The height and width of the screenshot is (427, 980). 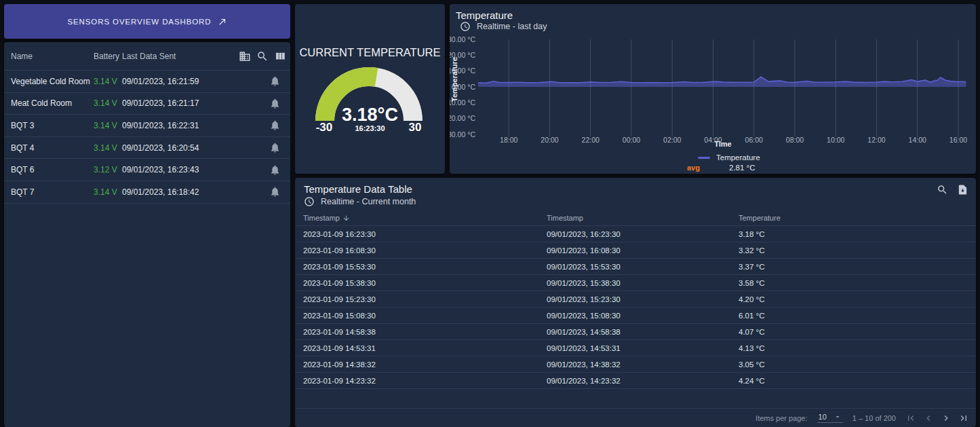 What do you see at coordinates (823, 417) in the screenshot?
I see `items-per-page-value: 10` at bounding box center [823, 417].